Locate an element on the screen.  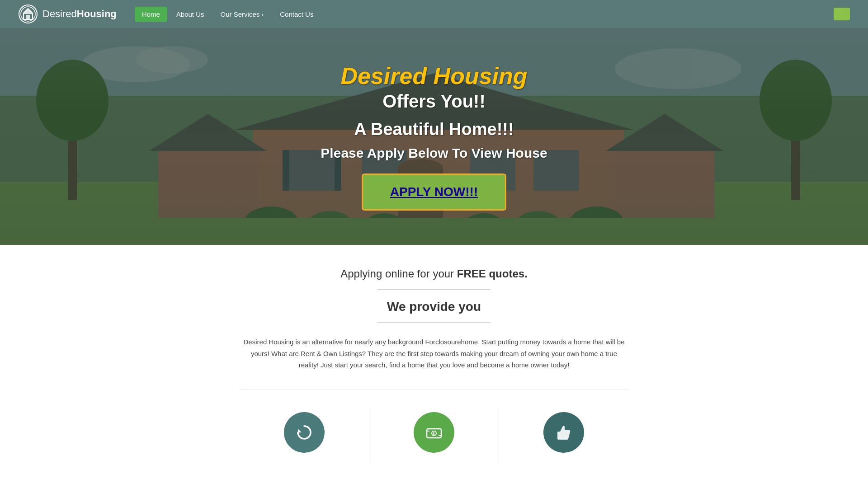
logo-text: DesiredHousing is located at coordinates (80, 14).